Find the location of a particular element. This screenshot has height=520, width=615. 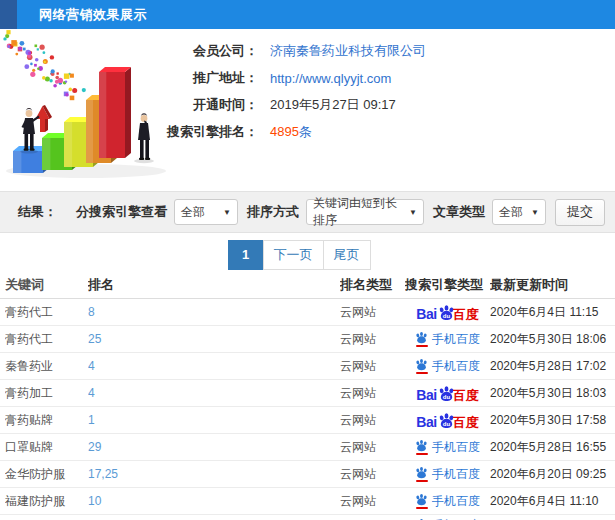

header-keyword: 关键词 is located at coordinates (46, 285).